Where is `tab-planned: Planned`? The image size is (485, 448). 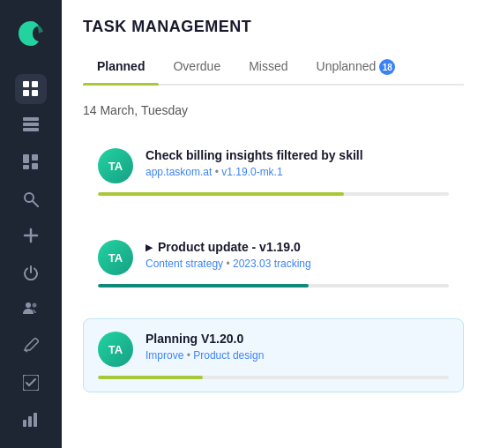 tab-planned: Planned is located at coordinates (121, 67).